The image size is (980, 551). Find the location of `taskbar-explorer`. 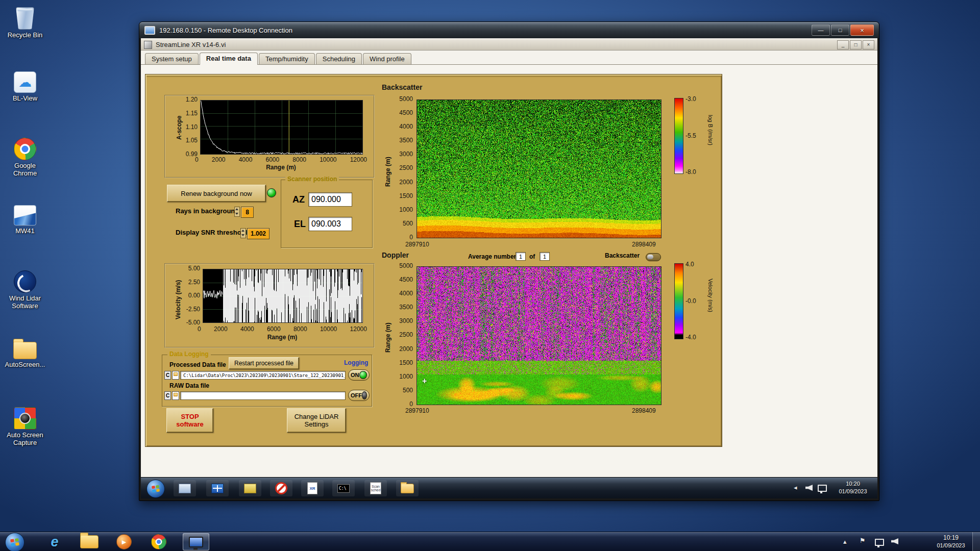

taskbar-explorer is located at coordinates (89, 542).